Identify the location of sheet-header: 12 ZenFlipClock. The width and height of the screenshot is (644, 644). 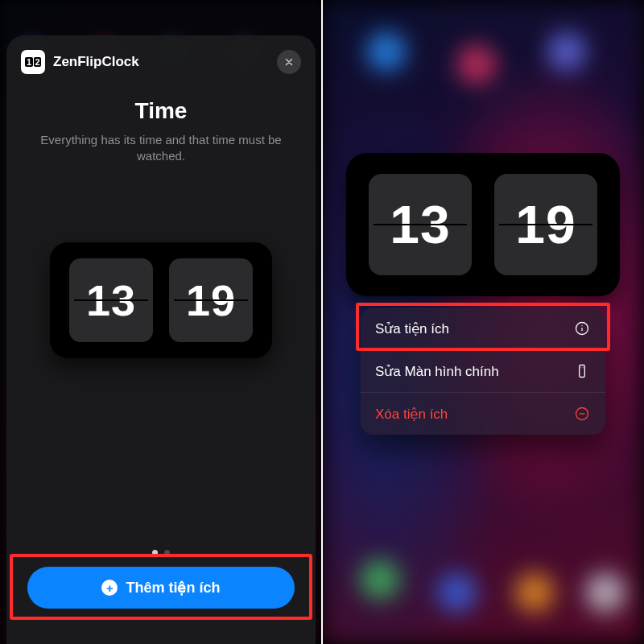
(161, 62).